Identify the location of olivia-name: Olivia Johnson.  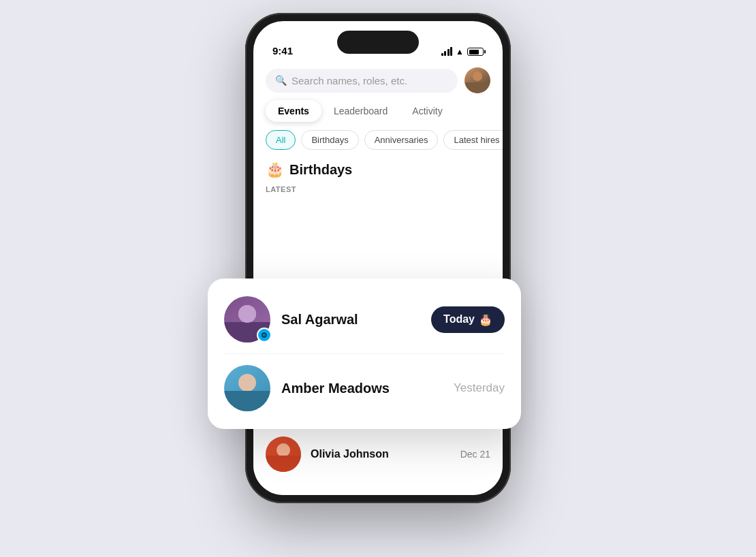
(381, 454).